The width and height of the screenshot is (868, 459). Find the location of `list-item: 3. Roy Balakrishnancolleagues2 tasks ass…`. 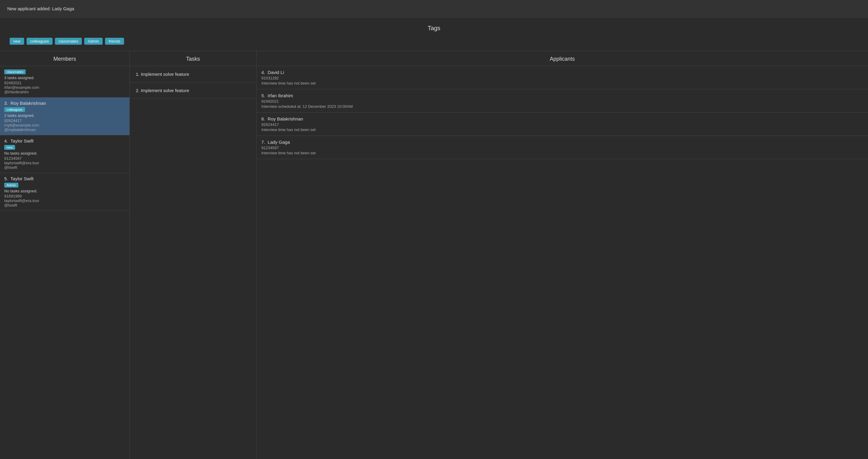

list-item: 3. Roy Balakrishnancolleagues2 tasks ass… is located at coordinates (65, 116).